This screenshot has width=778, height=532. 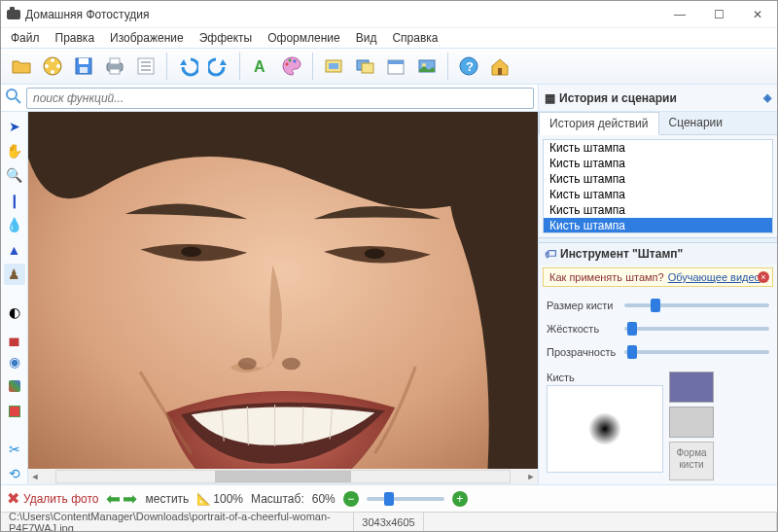 I want to click on tab-history: История действий, so click(x=599, y=124).